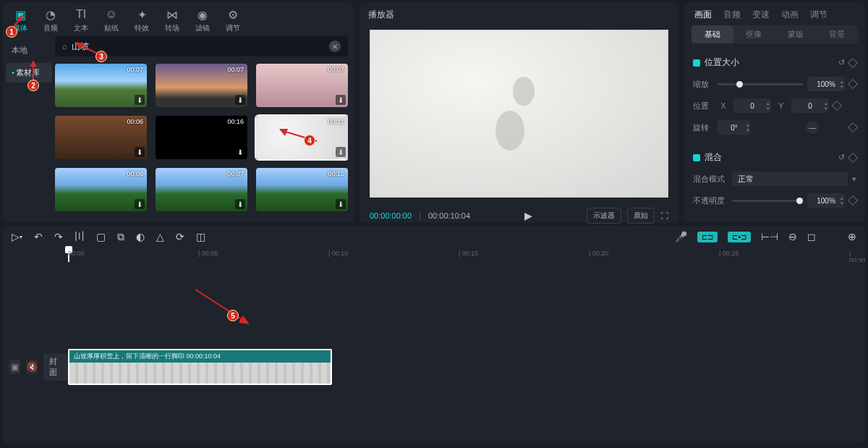  I want to click on mirror-tool: △, so click(161, 237).